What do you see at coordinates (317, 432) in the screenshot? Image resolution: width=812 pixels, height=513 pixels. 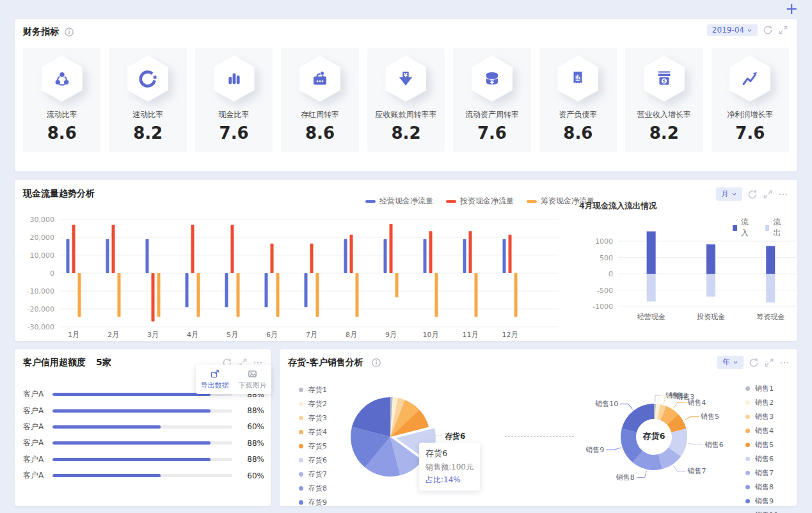 I see `legend-label: 存货4` at bounding box center [317, 432].